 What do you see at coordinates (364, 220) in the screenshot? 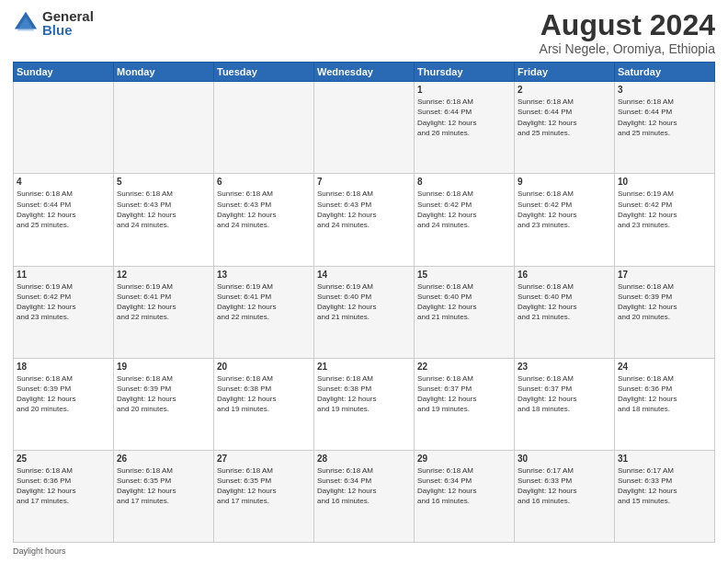
I see `calendar-cell: 7Sunrise: 6:18 AM Sunset: 6:43 PM Daylig…` at bounding box center [364, 220].